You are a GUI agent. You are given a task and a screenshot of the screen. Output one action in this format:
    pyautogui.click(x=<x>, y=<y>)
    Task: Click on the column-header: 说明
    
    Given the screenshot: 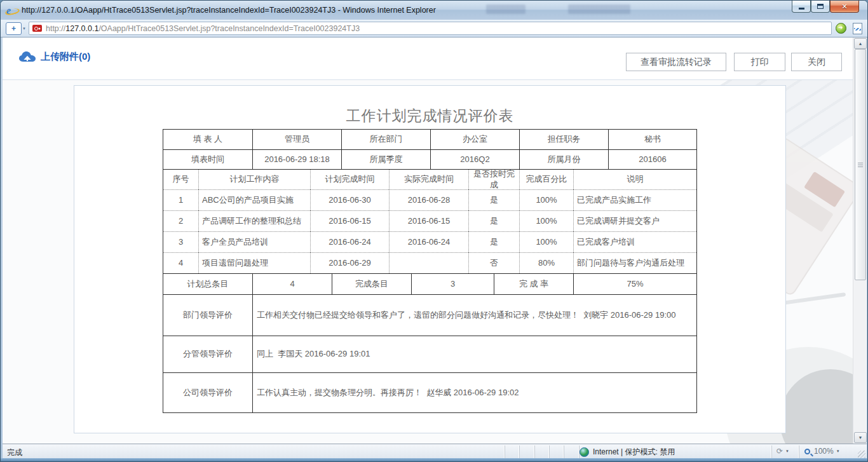 What is the action you would take?
    pyautogui.click(x=635, y=179)
    